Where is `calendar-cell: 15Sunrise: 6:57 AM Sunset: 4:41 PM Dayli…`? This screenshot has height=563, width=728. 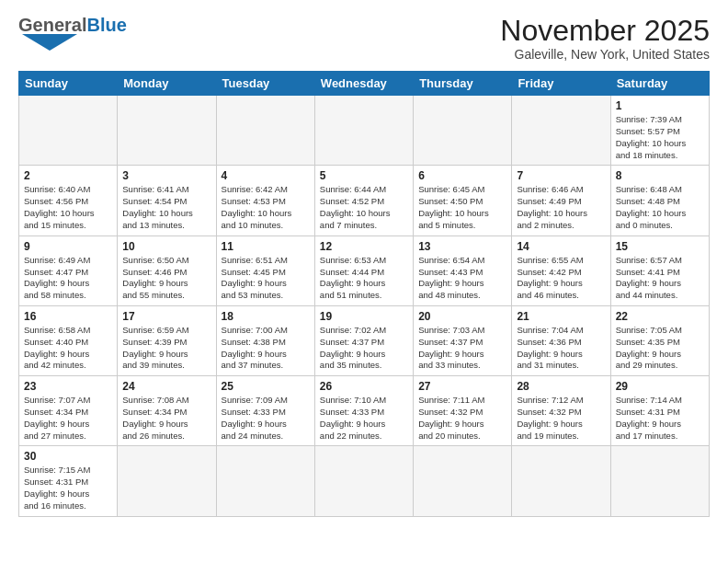 calendar-cell: 15Sunrise: 6:57 AM Sunset: 4:41 PM Dayli… is located at coordinates (660, 270).